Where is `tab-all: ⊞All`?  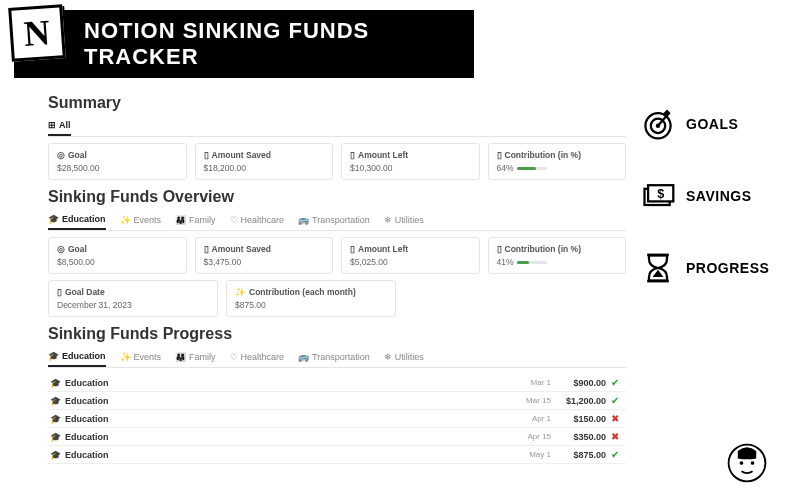 tab-all: ⊞All is located at coordinates (60, 126).